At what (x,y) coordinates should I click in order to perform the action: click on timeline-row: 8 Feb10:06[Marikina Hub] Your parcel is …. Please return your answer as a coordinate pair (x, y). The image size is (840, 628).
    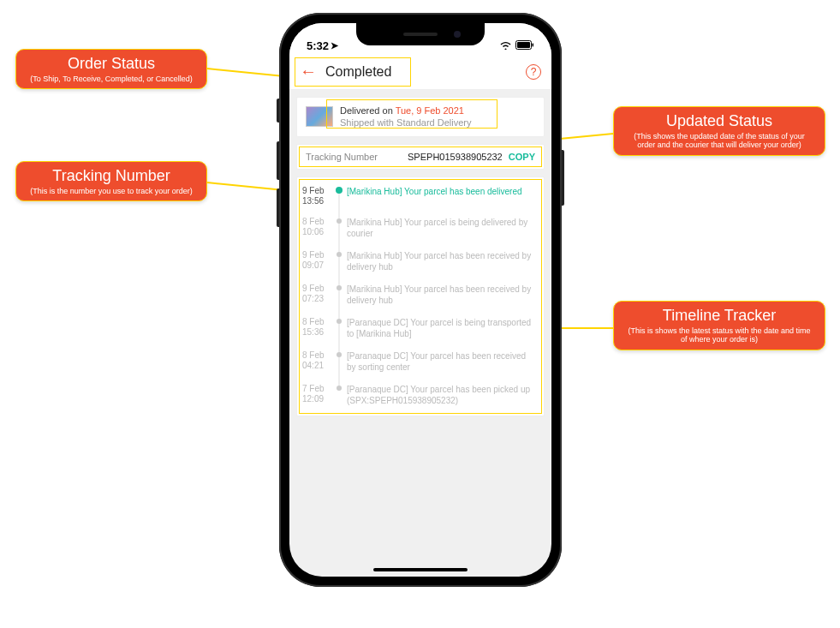
    Looking at the image, I should click on (419, 228).